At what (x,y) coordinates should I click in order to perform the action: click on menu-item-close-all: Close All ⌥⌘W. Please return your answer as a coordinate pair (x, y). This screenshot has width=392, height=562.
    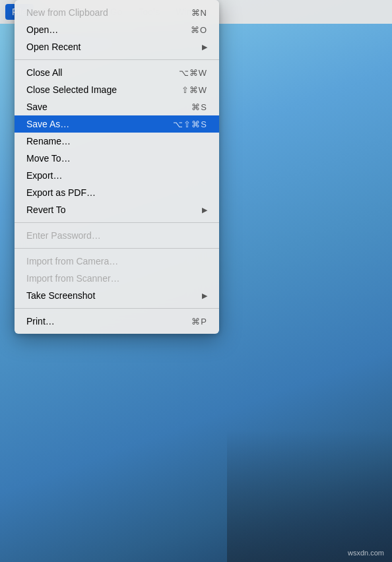
    Looking at the image, I should click on (117, 73).